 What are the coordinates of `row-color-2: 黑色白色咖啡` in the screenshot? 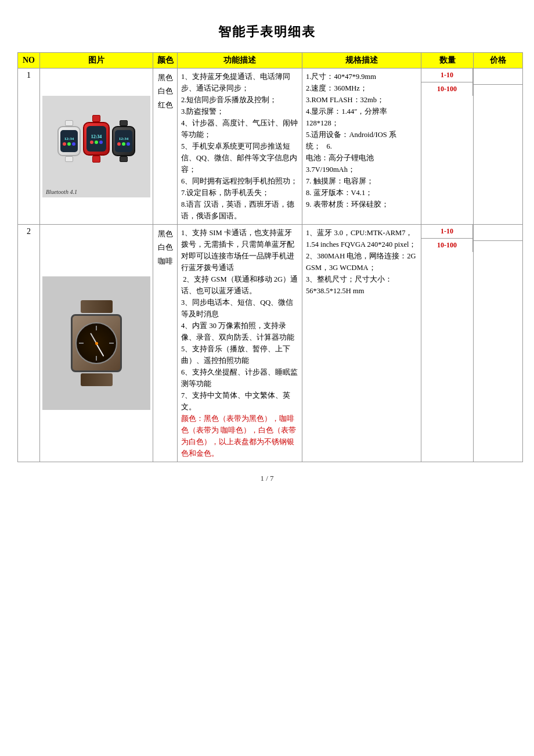 It's located at (165, 344).